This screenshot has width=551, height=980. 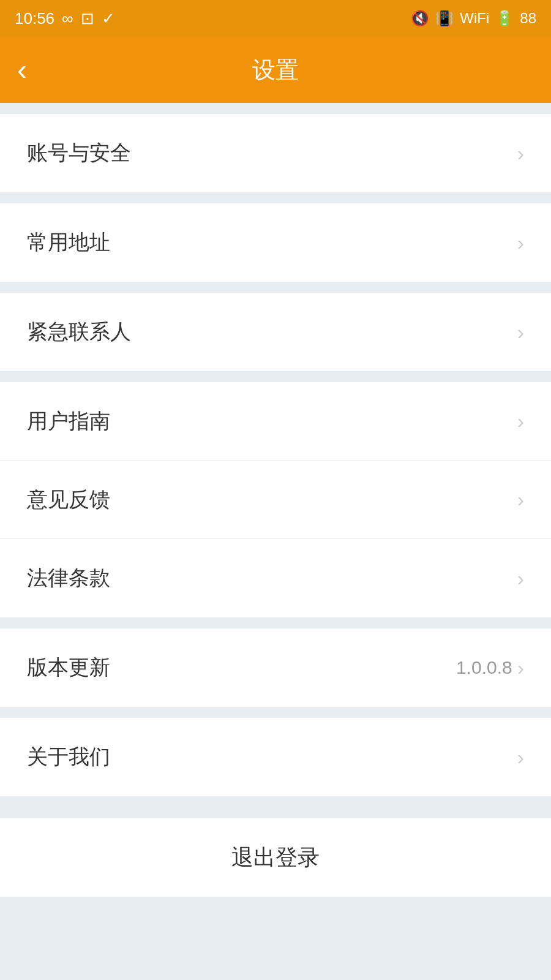 What do you see at coordinates (276, 578) in the screenshot?
I see `menu-item-legal-terms: 法律条款 ›` at bounding box center [276, 578].